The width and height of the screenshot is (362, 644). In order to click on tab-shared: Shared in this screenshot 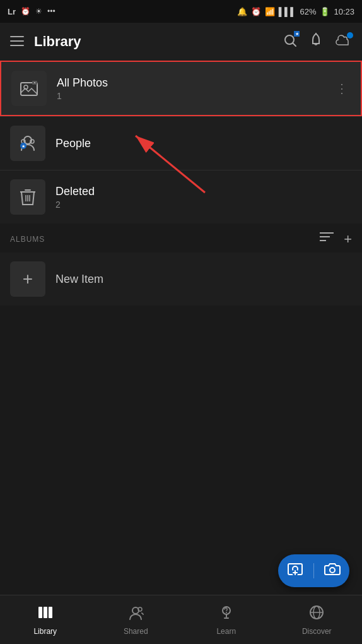, I will do `click(136, 620)`.